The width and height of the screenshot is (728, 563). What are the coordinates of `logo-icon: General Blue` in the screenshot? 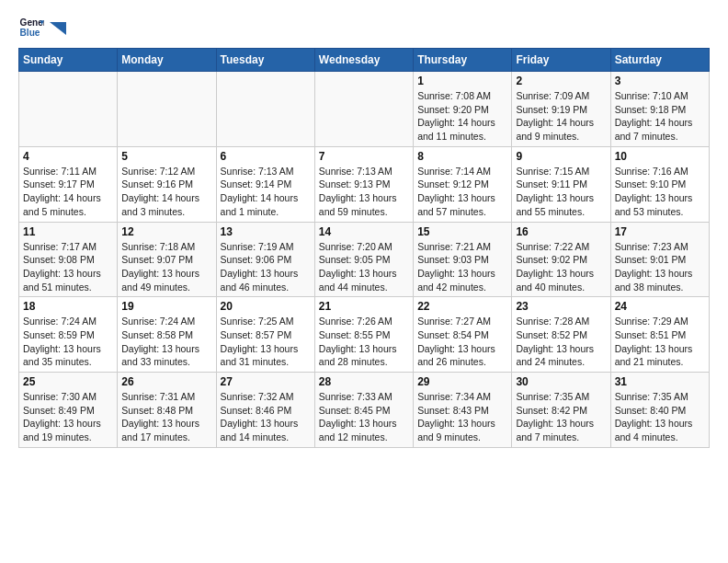 It's located at (31, 28).